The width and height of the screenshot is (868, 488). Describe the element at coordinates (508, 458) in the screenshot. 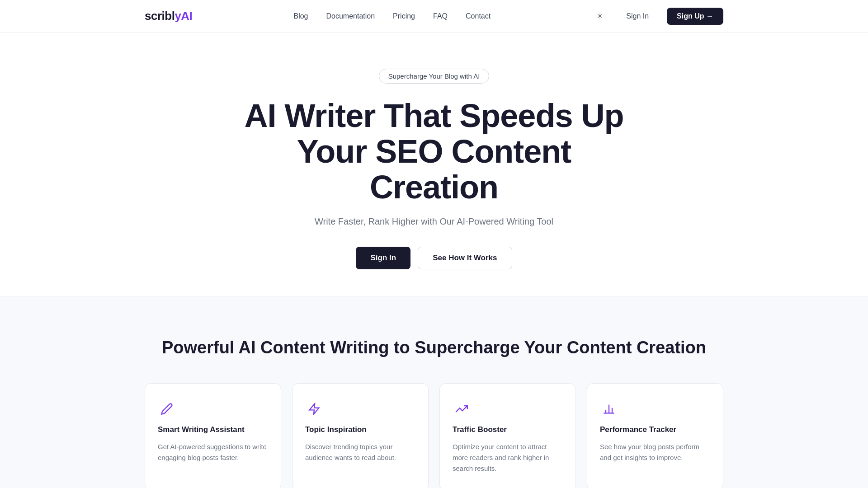

I see `feature-desc-traffic-booster: Optimize your content to attract more re…` at that location.